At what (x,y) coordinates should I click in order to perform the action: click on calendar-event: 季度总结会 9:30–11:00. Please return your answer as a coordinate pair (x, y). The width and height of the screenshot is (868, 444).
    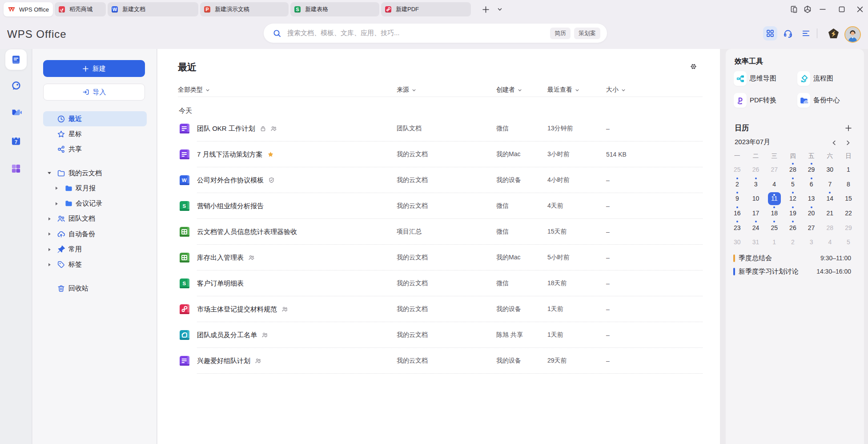
    Looking at the image, I should click on (792, 258).